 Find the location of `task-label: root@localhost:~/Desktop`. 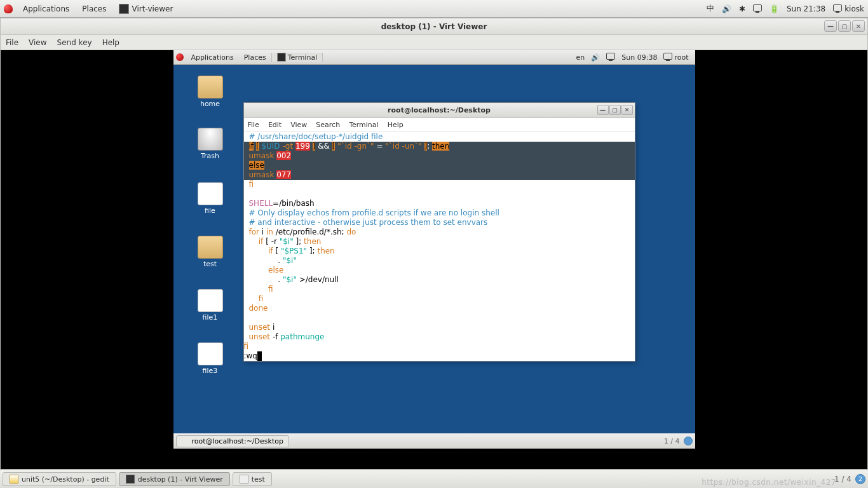

task-label: root@localhost:~/Desktop is located at coordinates (238, 441).